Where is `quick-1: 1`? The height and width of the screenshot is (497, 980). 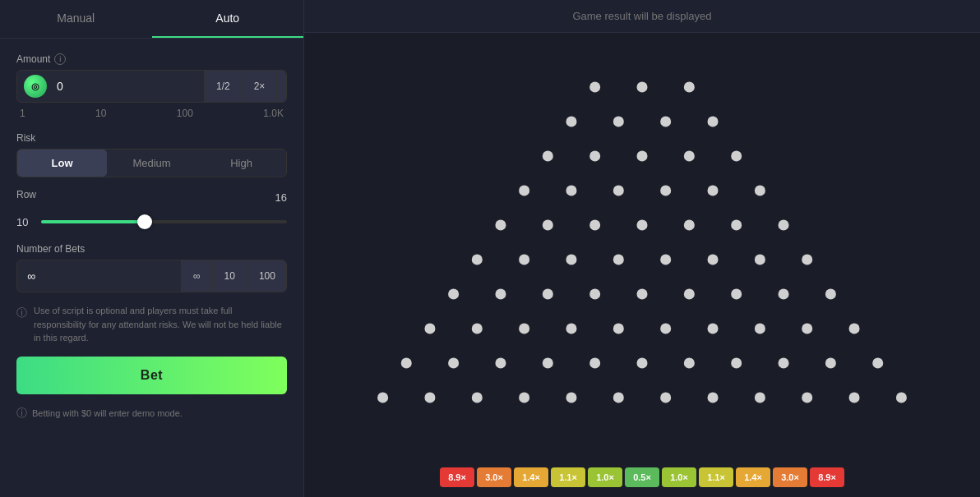
quick-1: 1 is located at coordinates (23, 113).